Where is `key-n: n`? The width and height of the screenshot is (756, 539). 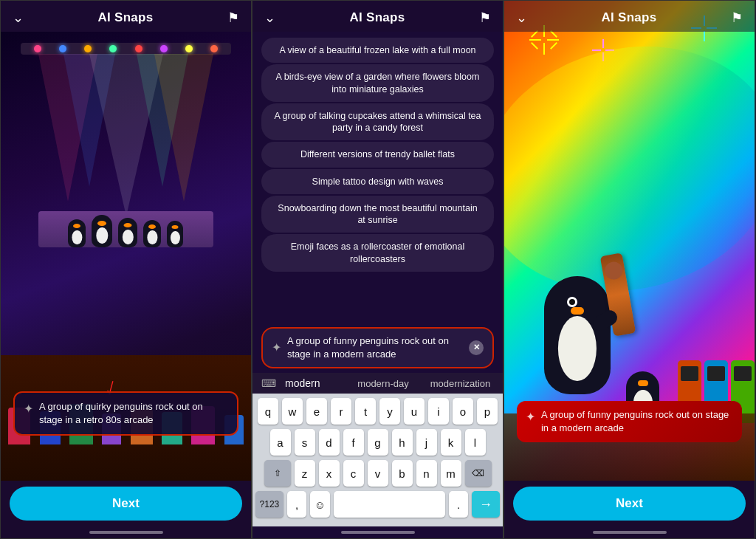 key-n: n is located at coordinates (427, 473).